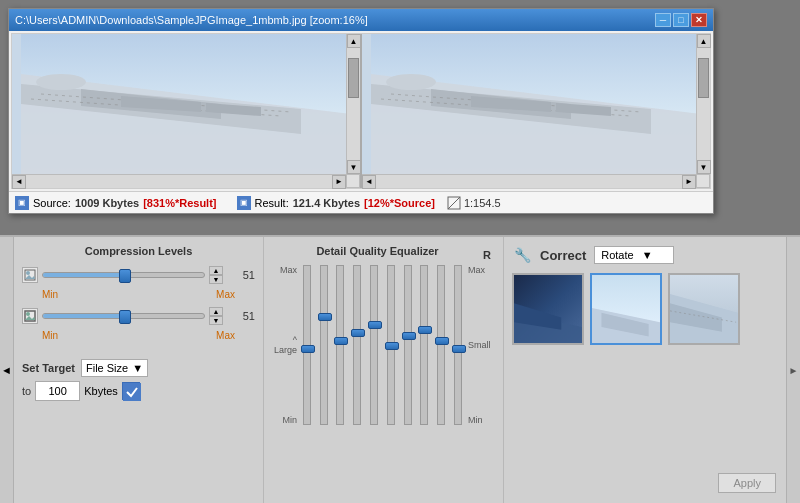  What do you see at coordinates (529, 182) in the screenshot?
I see `result-scroll-h-track` at bounding box center [529, 182].